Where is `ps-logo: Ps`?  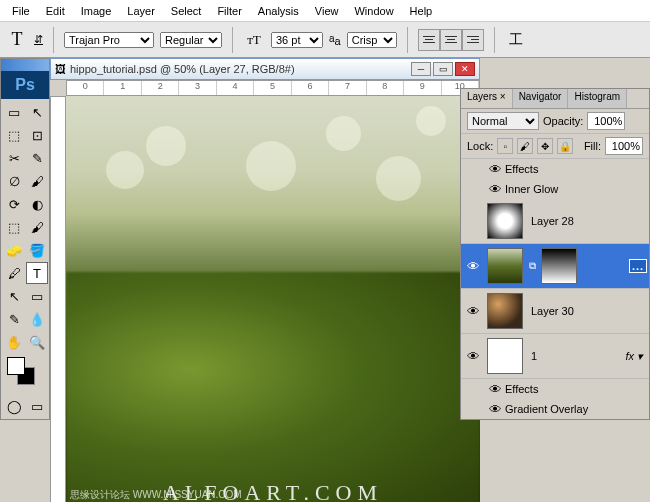 ps-logo: Ps is located at coordinates (25, 85).